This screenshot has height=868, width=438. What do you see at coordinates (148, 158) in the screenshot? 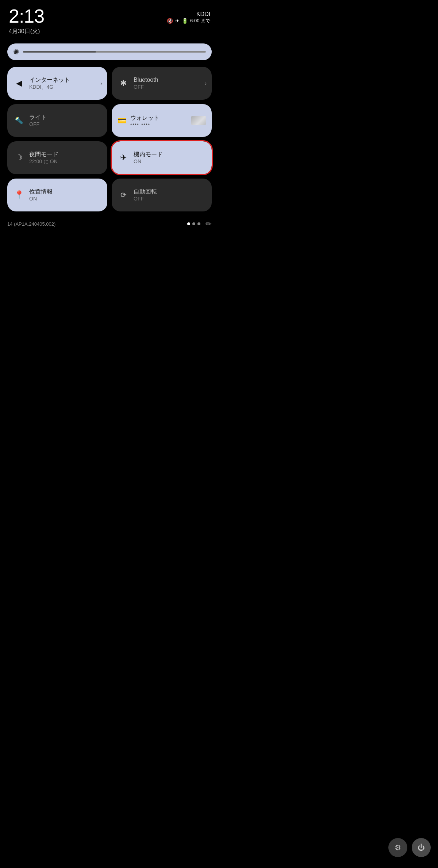
I see `airplane-tile-text: 機内モード ON` at bounding box center [148, 158].